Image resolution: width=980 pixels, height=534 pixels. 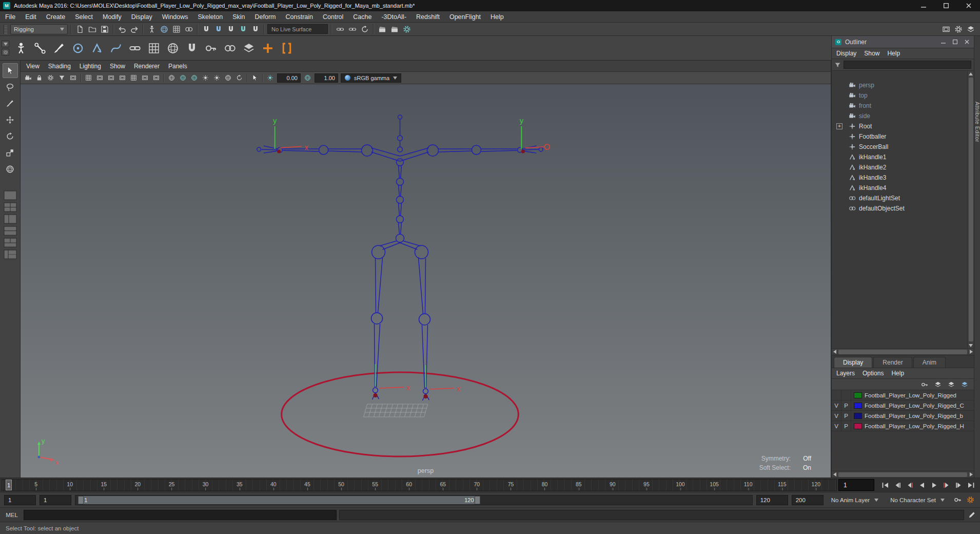 What do you see at coordinates (10, 137) in the screenshot?
I see `rotate-tool` at bounding box center [10, 137].